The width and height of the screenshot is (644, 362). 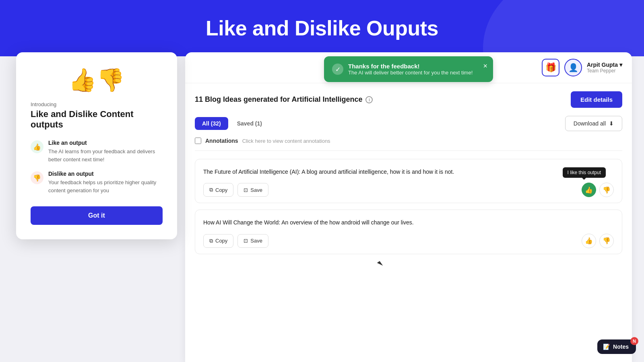 I want to click on save-button-2: ⊡ Save, so click(x=253, y=241).